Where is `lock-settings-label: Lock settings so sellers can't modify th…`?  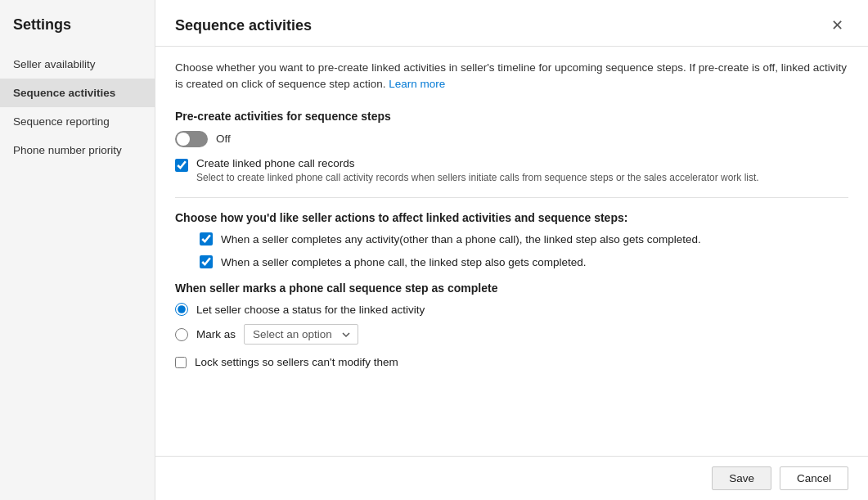
lock-settings-label: Lock settings so sellers can't modify th… is located at coordinates (296, 362).